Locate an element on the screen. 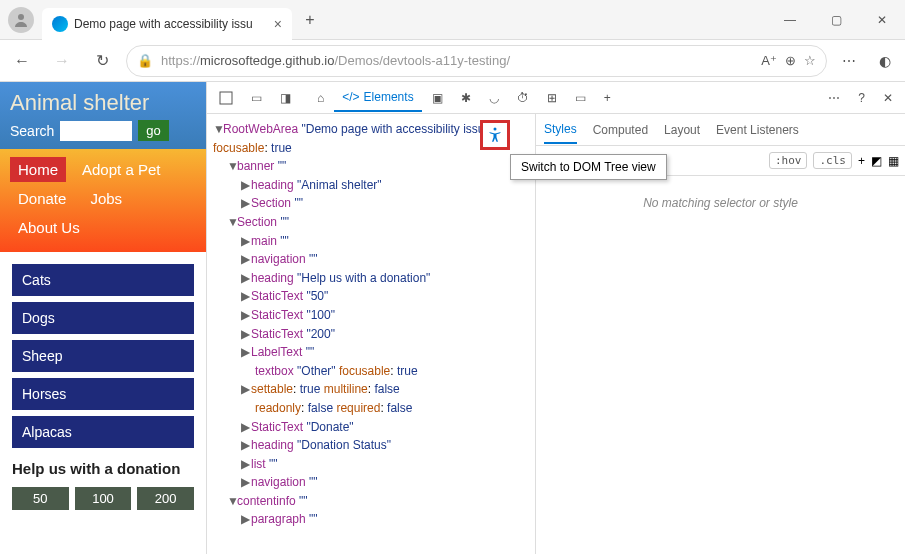 The width and height of the screenshot is (905, 554). donate-buttons: 50 100 200 is located at coordinates (103, 498).